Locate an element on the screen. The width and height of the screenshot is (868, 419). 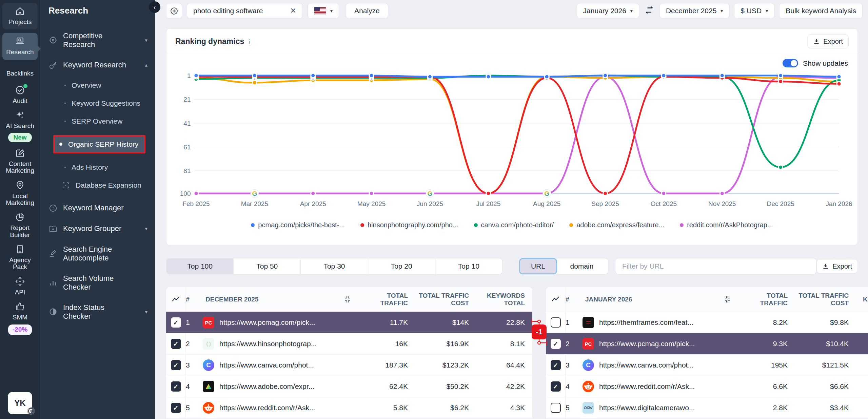
legend-item: hinsonphotography.com/pho... is located at coordinates (410, 225).